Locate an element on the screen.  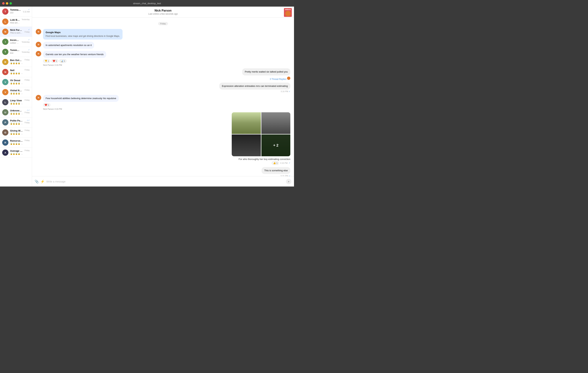
chat-contact-name: Nick Parson is located at coordinates (163, 11).